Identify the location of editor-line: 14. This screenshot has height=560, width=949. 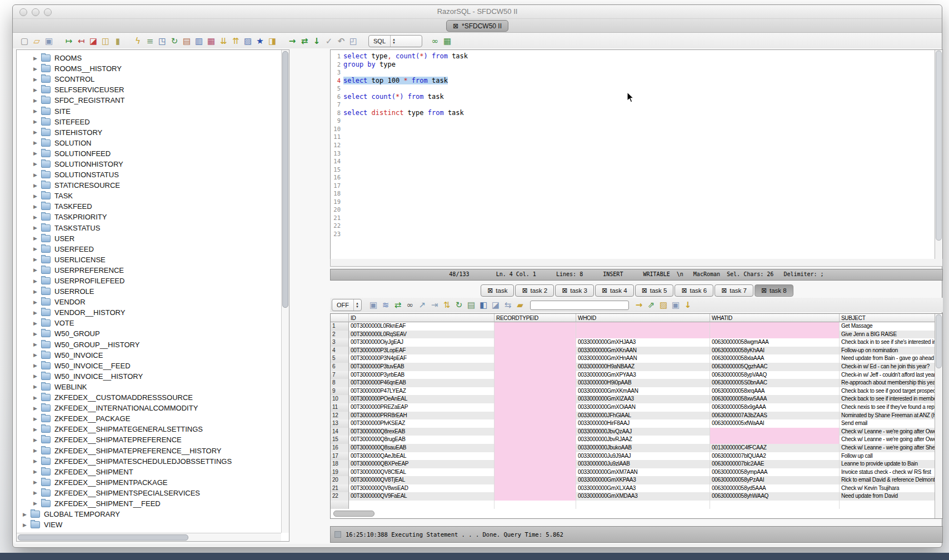
(633, 161).